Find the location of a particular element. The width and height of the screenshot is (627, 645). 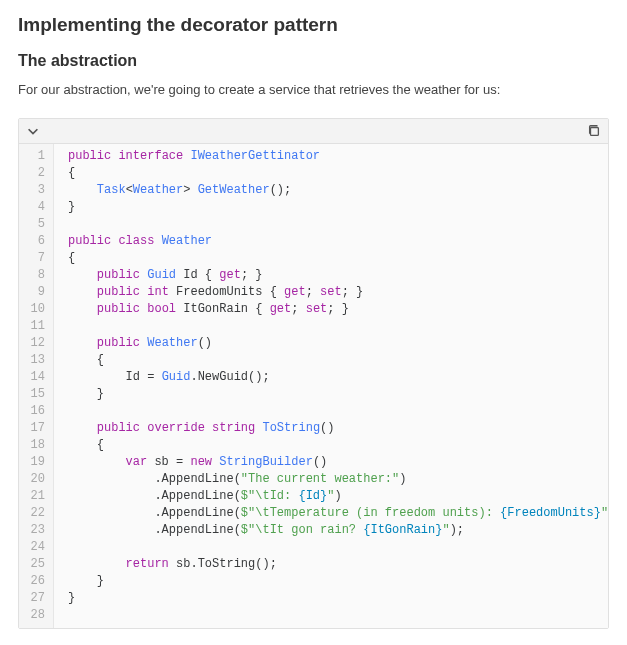

line-number: 9 is located at coordinates (35, 292).